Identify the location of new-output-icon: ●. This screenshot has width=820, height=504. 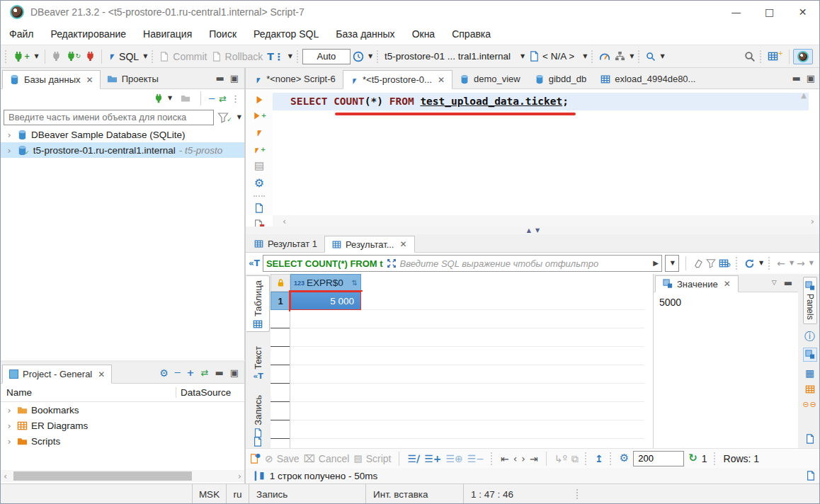
(255, 459).